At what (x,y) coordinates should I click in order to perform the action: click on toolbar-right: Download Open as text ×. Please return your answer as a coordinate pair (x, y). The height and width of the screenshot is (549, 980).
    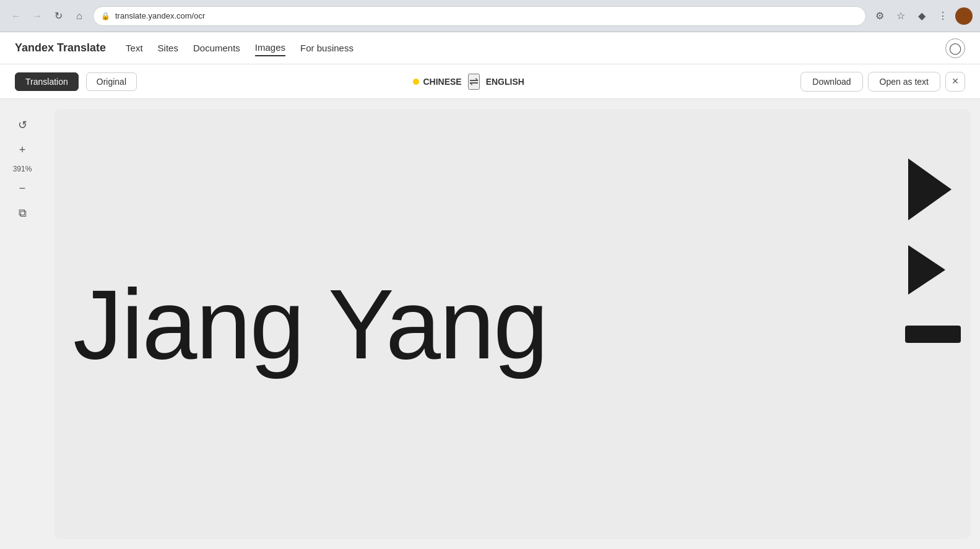
    Looking at the image, I should click on (883, 82).